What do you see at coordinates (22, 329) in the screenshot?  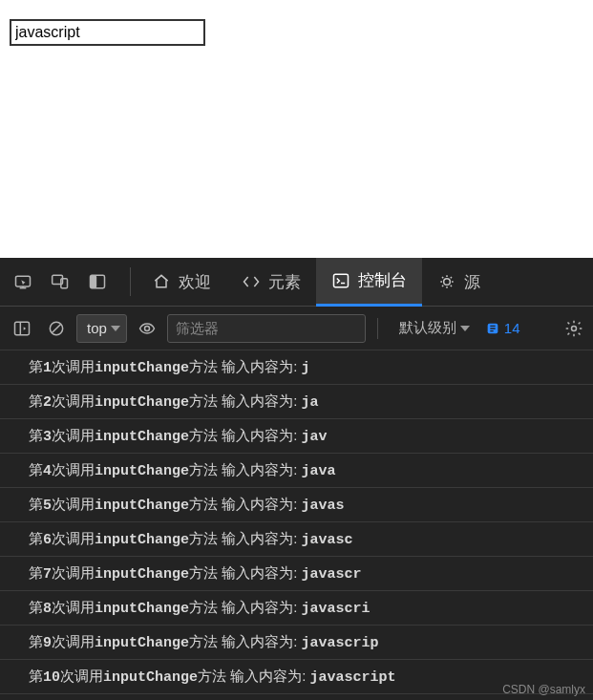 I see `sidebar-toggle-icon` at bounding box center [22, 329].